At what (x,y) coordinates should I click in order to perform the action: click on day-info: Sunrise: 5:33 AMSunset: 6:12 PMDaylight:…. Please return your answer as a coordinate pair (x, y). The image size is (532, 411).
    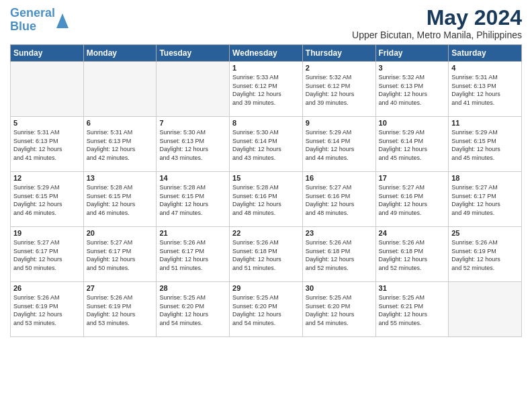
    Looking at the image, I should click on (266, 90).